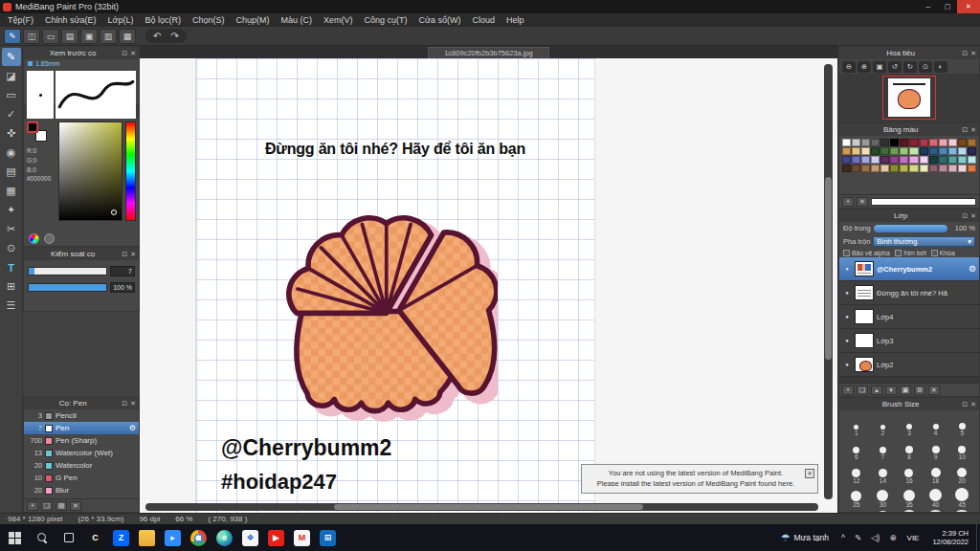  I want to click on menu-item-1: Chỉnh sửa(E), so click(71, 20).